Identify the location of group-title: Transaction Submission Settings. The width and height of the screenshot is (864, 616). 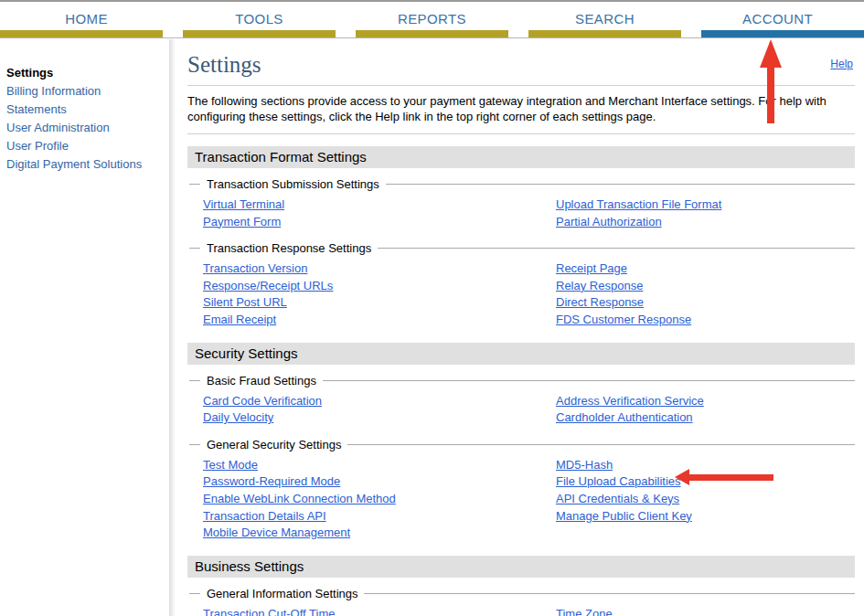
(293, 185).